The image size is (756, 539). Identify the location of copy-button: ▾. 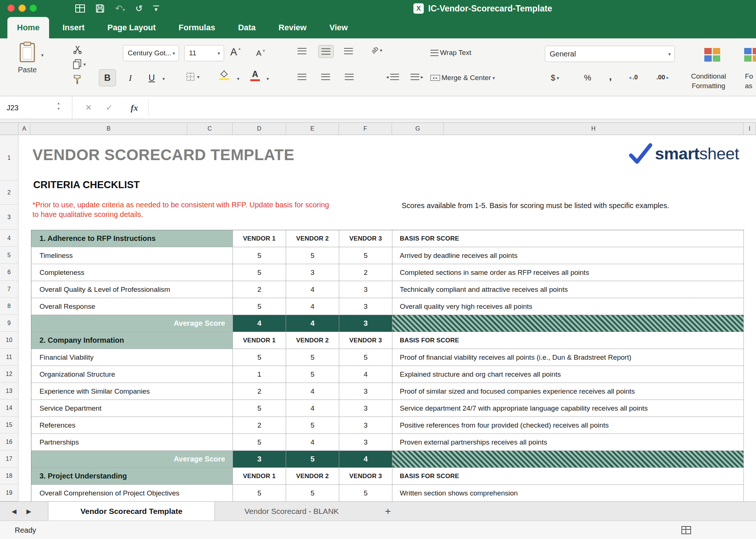
(79, 64).